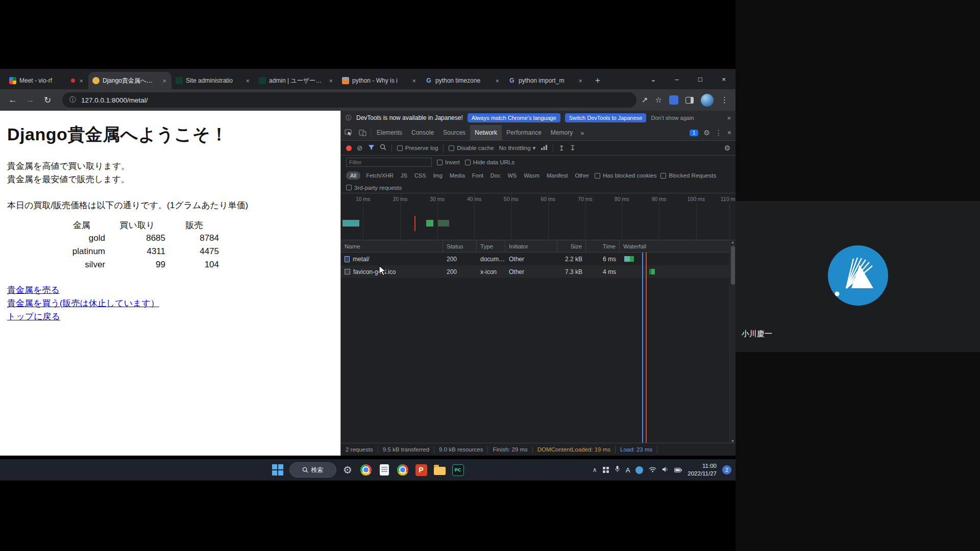 This screenshot has height=551, width=980. What do you see at coordinates (353, 176) in the screenshot?
I see `chip-all: All` at bounding box center [353, 176].